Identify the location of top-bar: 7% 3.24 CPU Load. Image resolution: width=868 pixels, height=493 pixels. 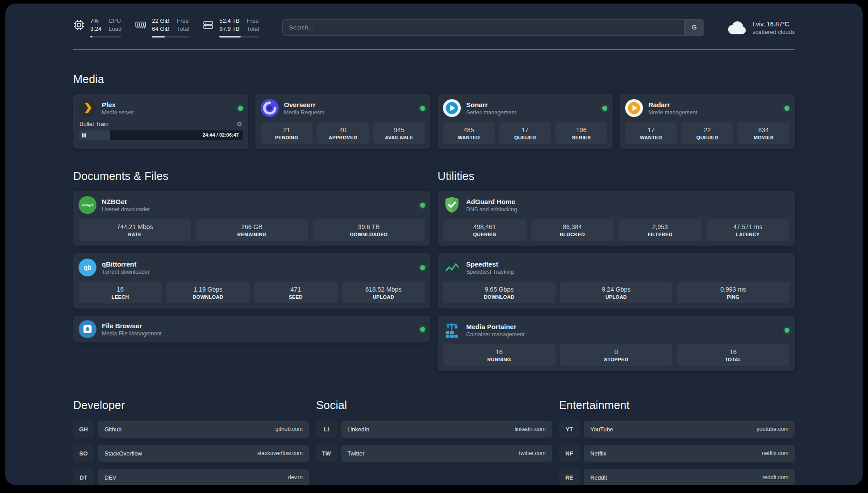
(434, 27).